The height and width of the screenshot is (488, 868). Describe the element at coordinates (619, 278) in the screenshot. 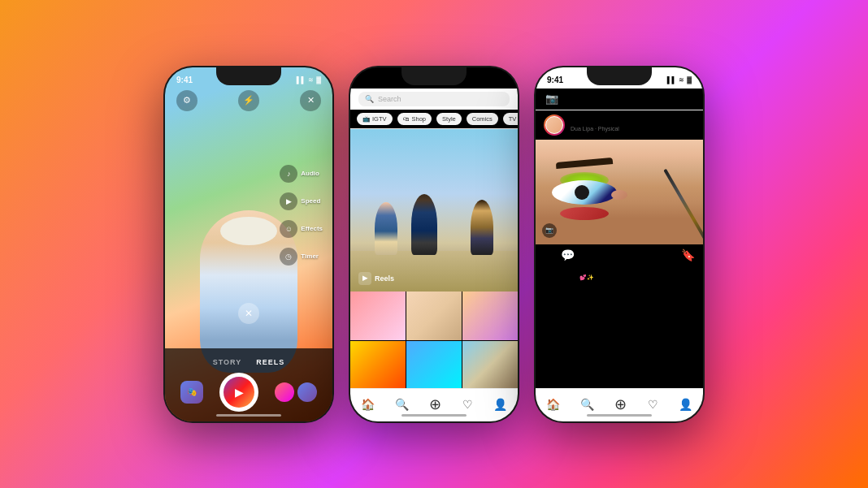

I see `post-caption: leticiagomes 💕✨` at that location.